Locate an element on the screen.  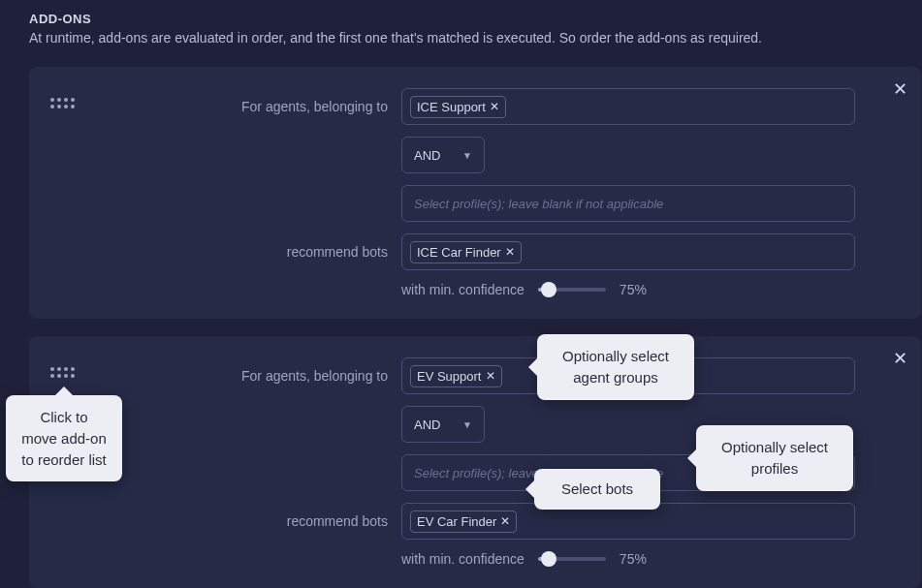
agent-tag: ICE Support ✕ is located at coordinates (458, 107).